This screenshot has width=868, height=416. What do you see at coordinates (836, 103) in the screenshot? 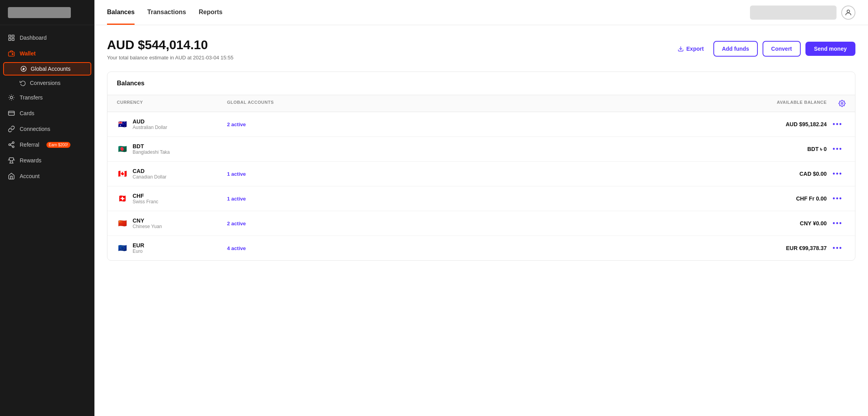
I see `col-settings` at bounding box center [836, 103].